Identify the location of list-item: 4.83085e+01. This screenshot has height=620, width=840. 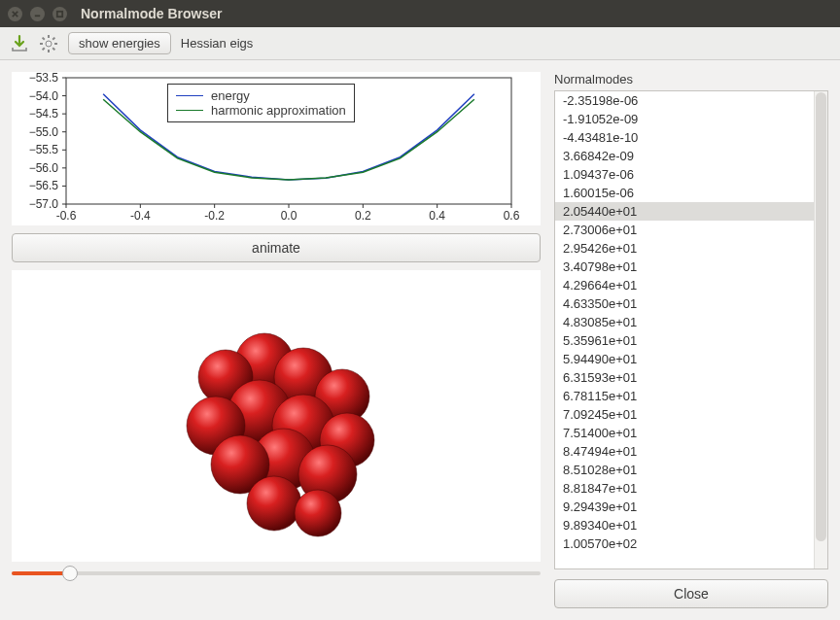
(684, 323).